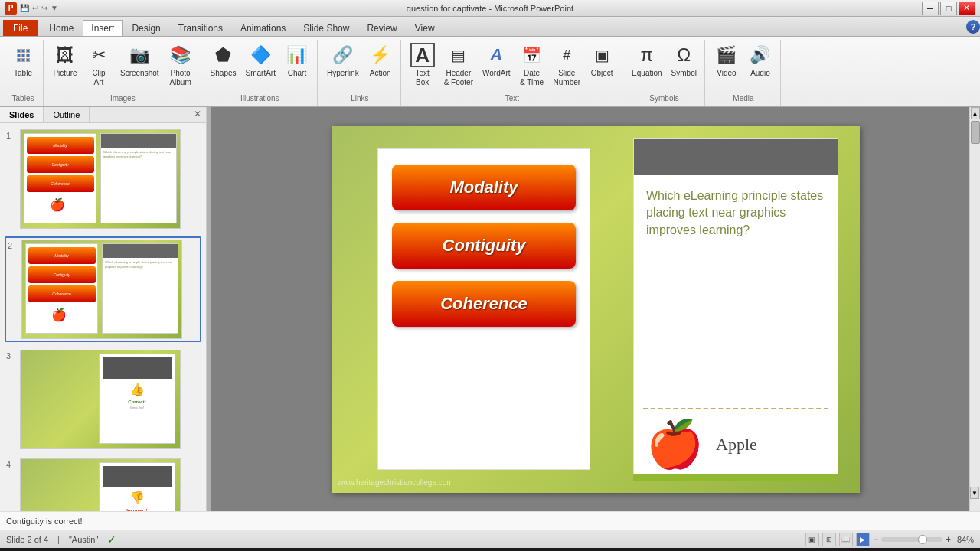 The height and width of the screenshot is (551, 980). Describe the element at coordinates (459, 55) in the screenshot. I see `header-footer-icon: ▤` at that location.